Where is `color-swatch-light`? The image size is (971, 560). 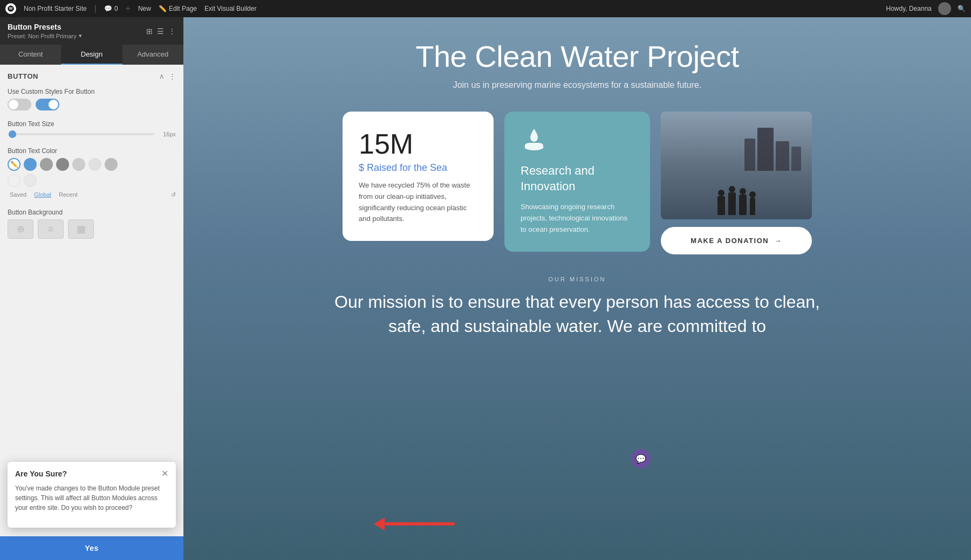
color-swatch-light is located at coordinates (14, 181).